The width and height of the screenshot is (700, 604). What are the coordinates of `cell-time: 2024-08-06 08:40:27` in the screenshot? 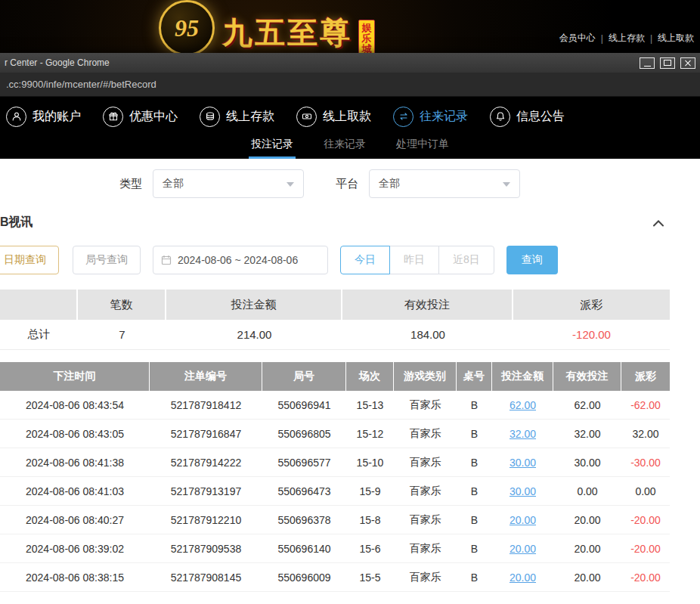 It's located at (75, 520).